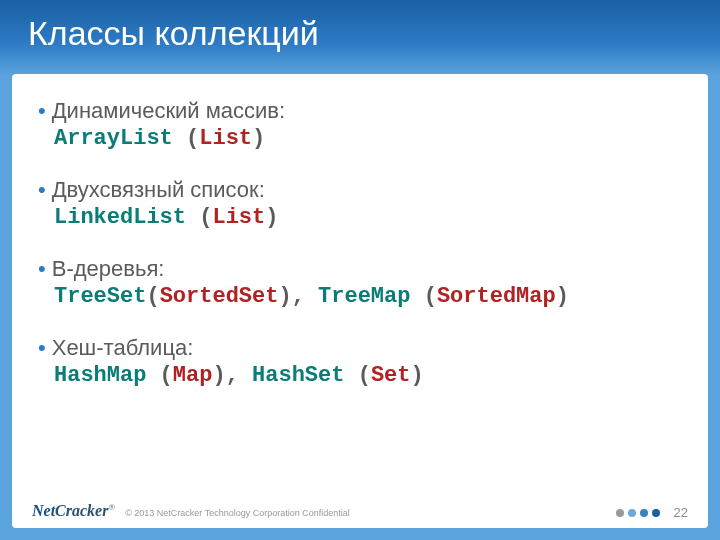 The image size is (720, 540). What do you see at coordinates (360, 124) in the screenshot?
I see `bullet-item: • Динамический массив: ArrayList (List)` at bounding box center [360, 124].